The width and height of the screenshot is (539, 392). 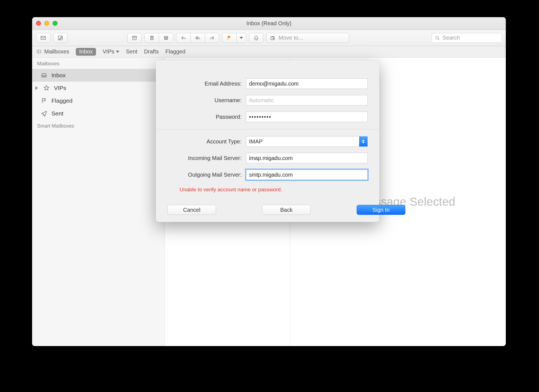 I want to click on tab-vips: VIPs, so click(x=111, y=51).